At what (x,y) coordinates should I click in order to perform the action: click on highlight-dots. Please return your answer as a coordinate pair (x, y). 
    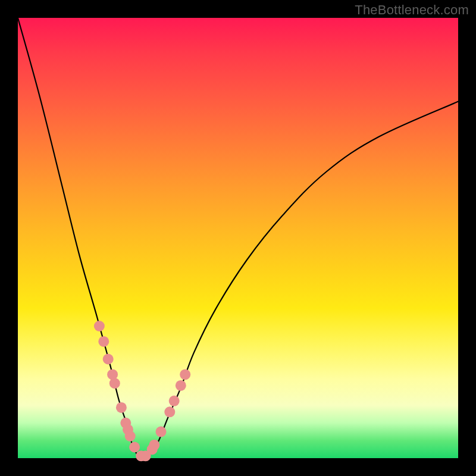
    Looking at the image, I should click on (142, 391).